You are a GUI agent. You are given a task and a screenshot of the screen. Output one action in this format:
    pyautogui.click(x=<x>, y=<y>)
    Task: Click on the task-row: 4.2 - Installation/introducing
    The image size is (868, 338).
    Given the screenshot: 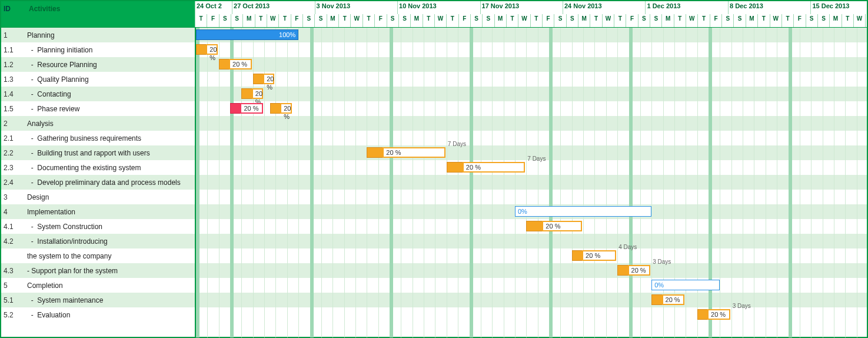 What is the action you would take?
    pyautogui.click(x=98, y=241)
    